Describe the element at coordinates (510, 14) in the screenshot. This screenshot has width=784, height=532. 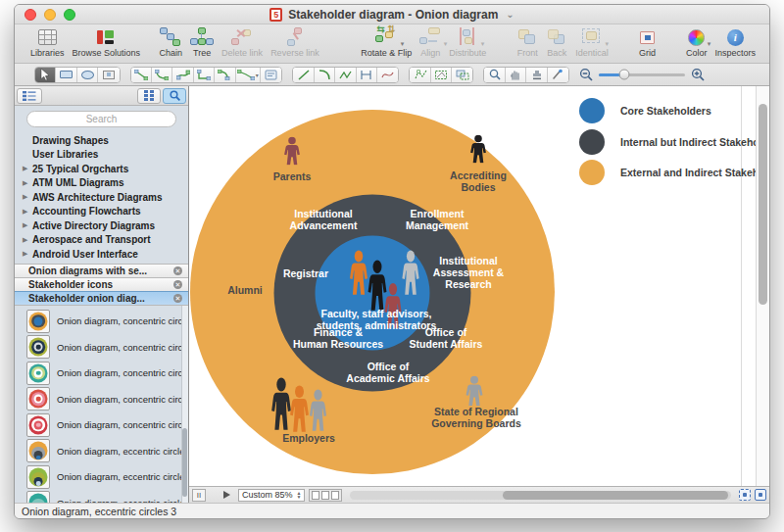
I see `title-chevron-icon: ⌄` at that location.